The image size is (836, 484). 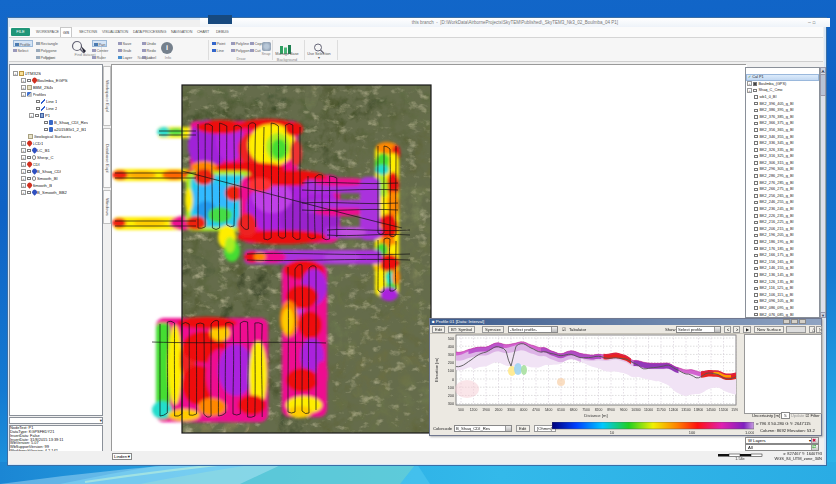 What do you see at coordinates (453, 380) in the screenshot?
I see `svg-text: 0` at bounding box center [453, 380].